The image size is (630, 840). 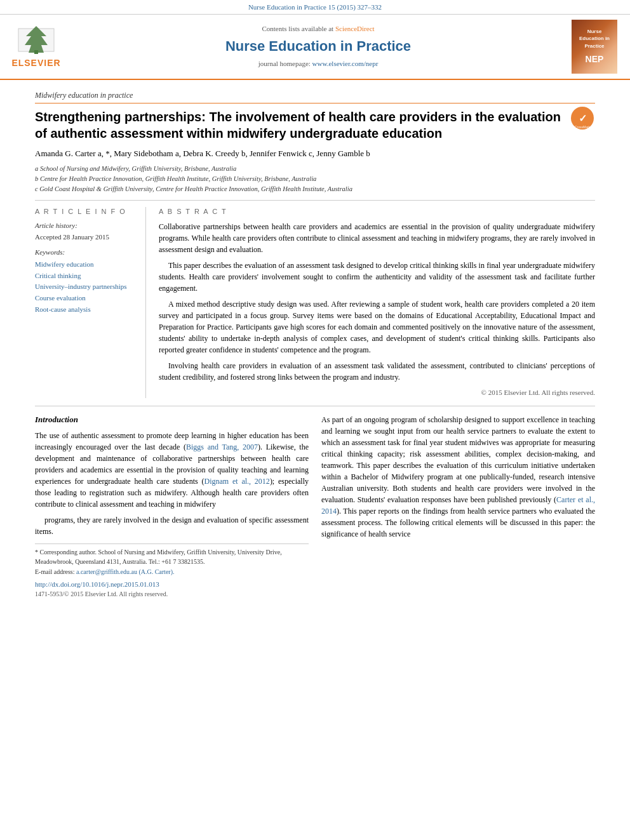 What do you see at coordinates (171, 573) in the screenshot?
I see `email-line: E-mail address: a.carter@griffith.edu.au…` at bounding box center [171, 573].